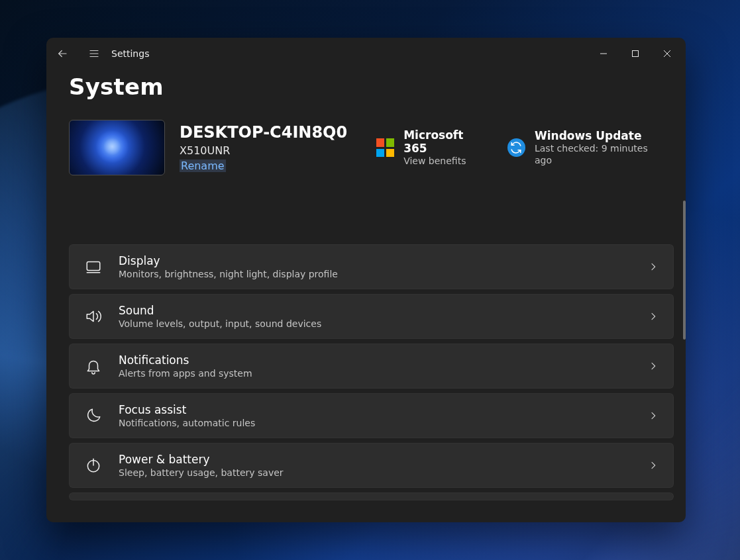  What do you see at coordinates (94, 54) in the screenshot?
I see `hamburger-icon` at bounding box center [94, 54].